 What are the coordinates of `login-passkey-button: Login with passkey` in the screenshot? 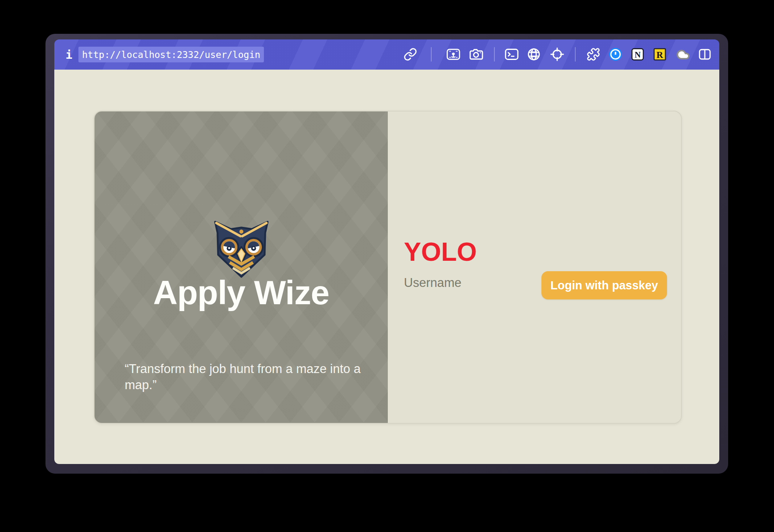 It's located at (604, 285).